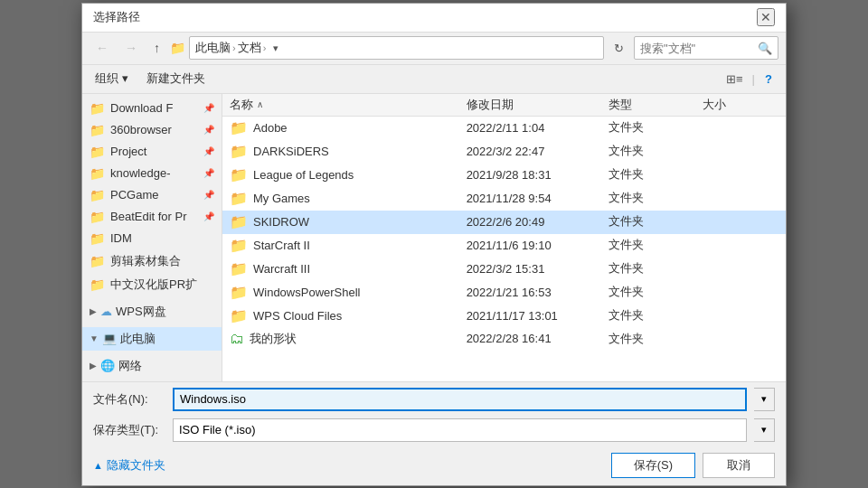 The width and height of the screenshot is (868, 488). What do you see at coordinates (231, 48) in the screenshot?
I see `address-crumbs: 此电脑 › 文档 ›` at bounding box center [231, 48].